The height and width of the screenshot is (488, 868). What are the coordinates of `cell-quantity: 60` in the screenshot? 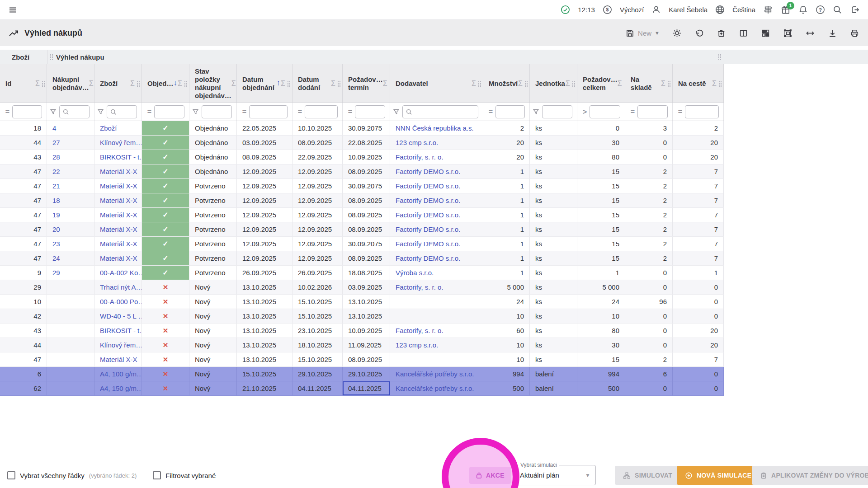 It's located at (506, 331).